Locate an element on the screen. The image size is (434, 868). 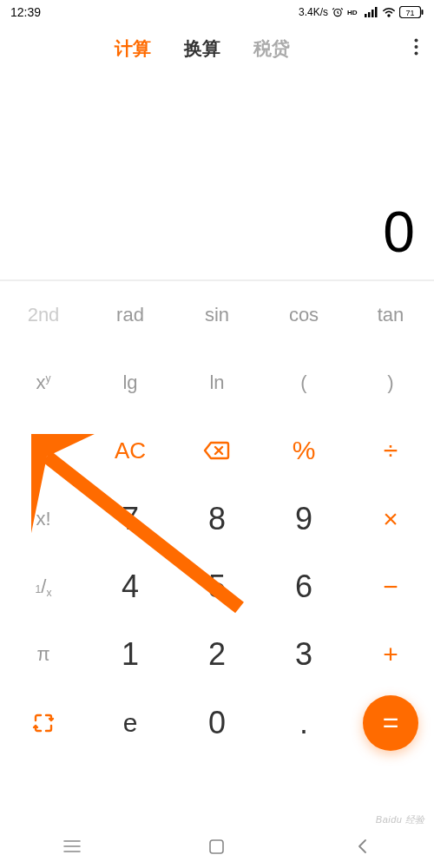
key-reciprocal: 1/x is located at coordinates (43, 587).